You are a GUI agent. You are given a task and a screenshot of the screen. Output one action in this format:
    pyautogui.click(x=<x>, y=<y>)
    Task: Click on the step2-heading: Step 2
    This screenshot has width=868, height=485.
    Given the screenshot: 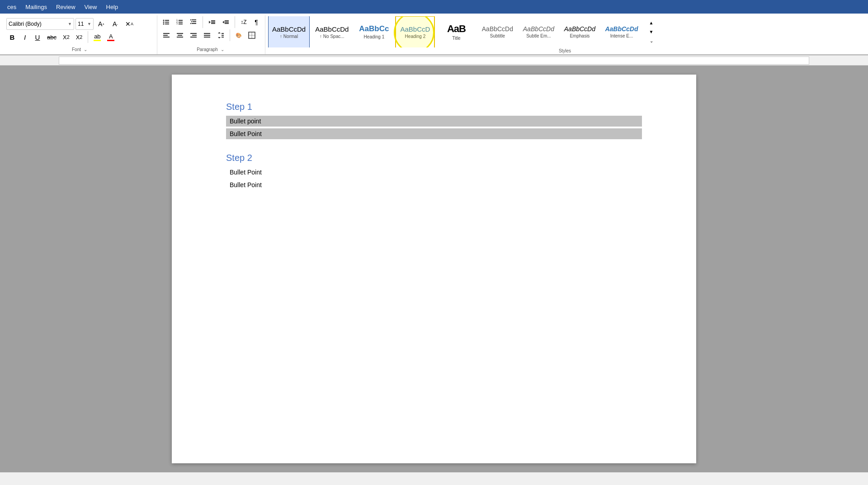 What is the action you would take?
    pyautogui.click(x=434, y=158)
    